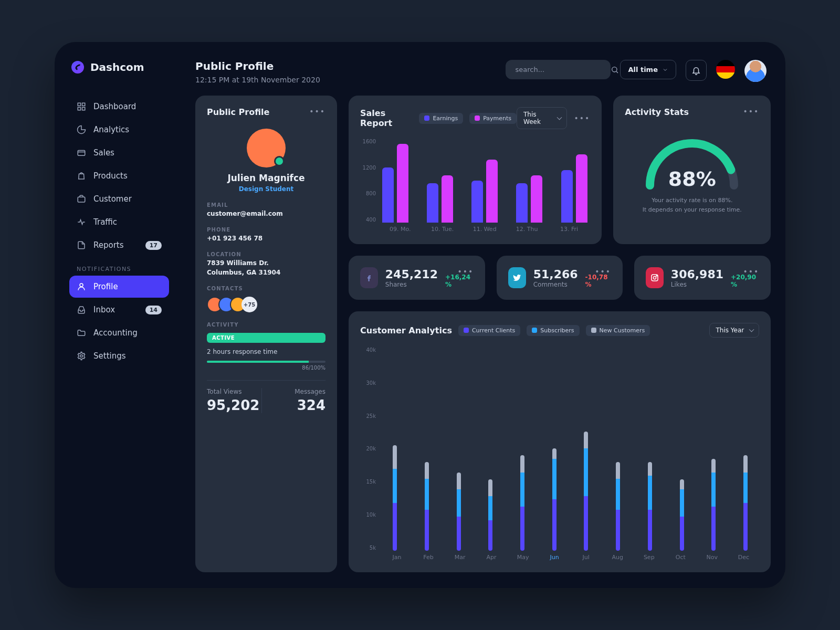  Describe the element at coordinates (266, 368) in the screenshot. I see `activity-progress-label: 86/100%` at that location.